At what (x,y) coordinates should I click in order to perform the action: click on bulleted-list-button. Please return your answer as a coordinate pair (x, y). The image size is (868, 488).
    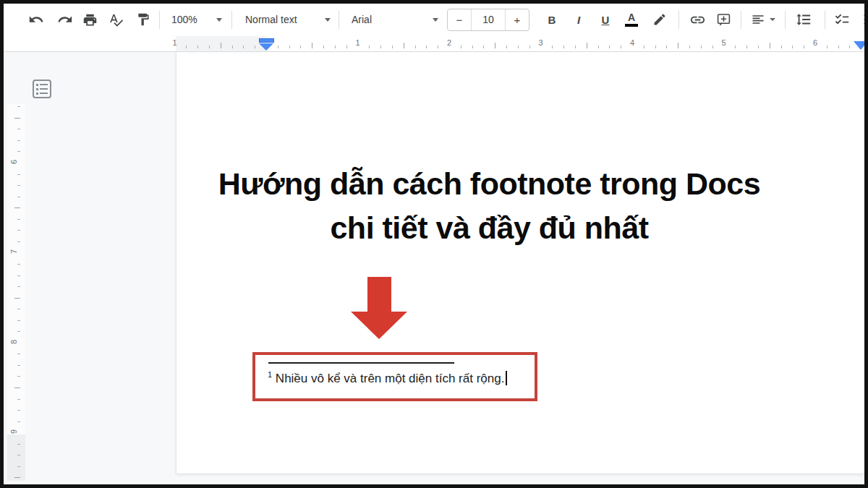
    Looking at the image, I should click on (864, 20).